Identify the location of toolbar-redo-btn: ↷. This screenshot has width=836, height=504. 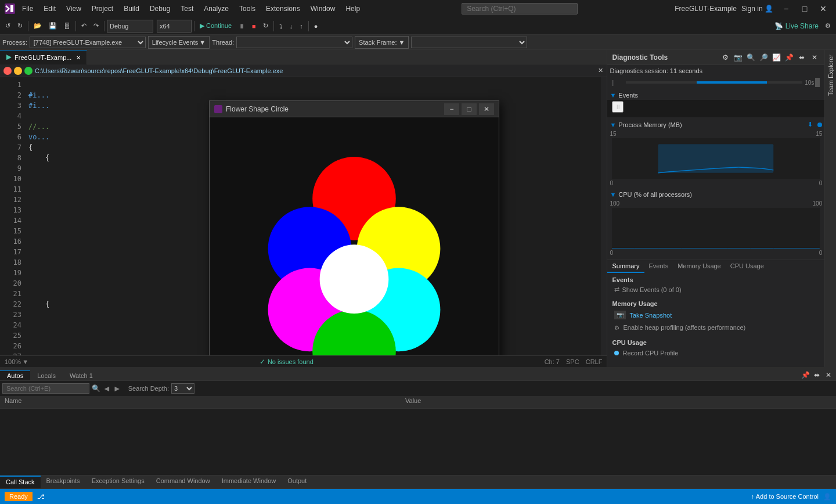
(96, 26).